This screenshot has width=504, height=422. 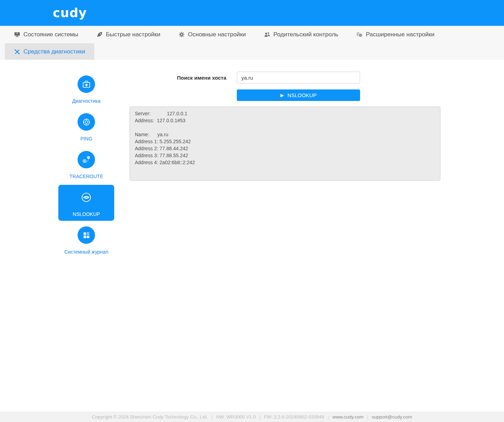 What do you see at coordinates (133, 35) in the screenshot?
I see `nav-item-label: Быстрые настройки` at bounding box center [133, 35].